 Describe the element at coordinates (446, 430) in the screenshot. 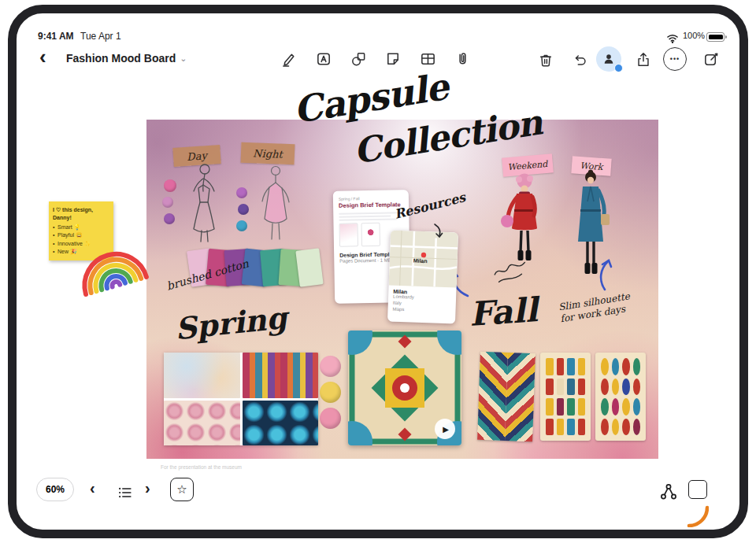

I see `play-icon: ▶` at that location.